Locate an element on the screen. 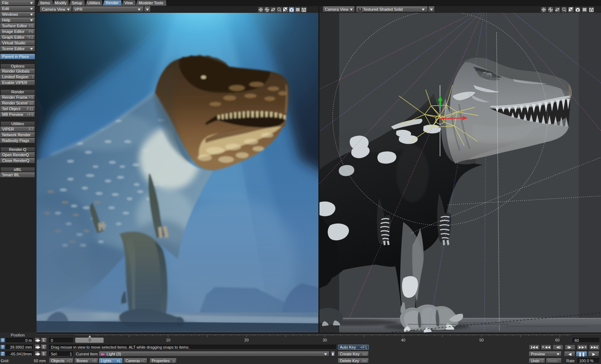 This screenshot has width=601, height=364. svg-text: 50 is located at coordinates (482, 340).